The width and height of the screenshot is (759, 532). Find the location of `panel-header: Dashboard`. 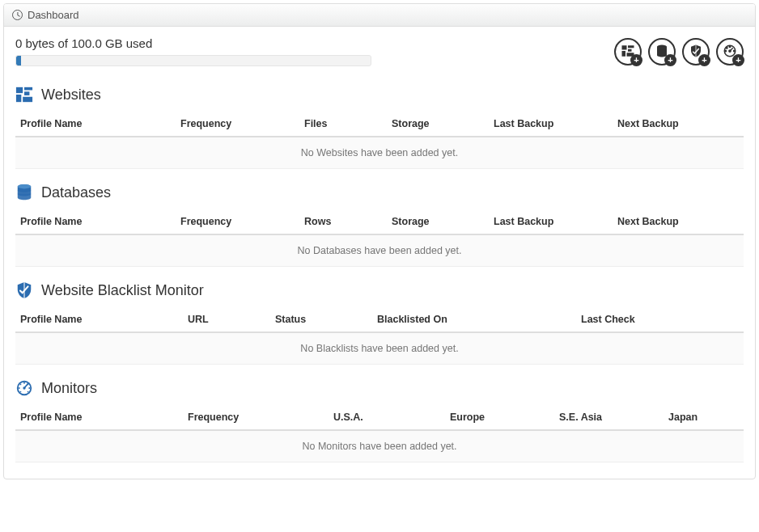

panel-header: Dashboard is located at coordinates (380, 15).